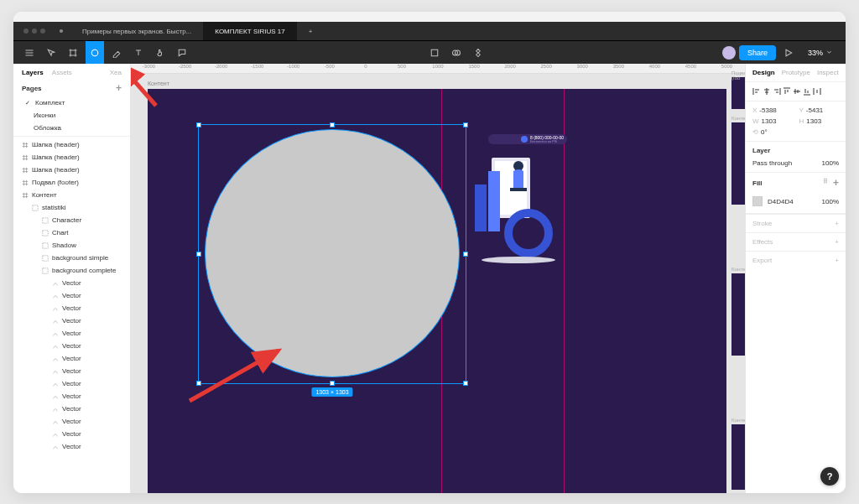  I want to click on window-controls, so click(34, 31).